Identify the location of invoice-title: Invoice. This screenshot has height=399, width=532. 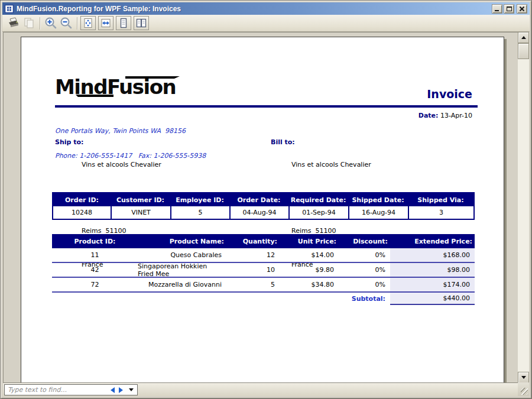
(449, 94).